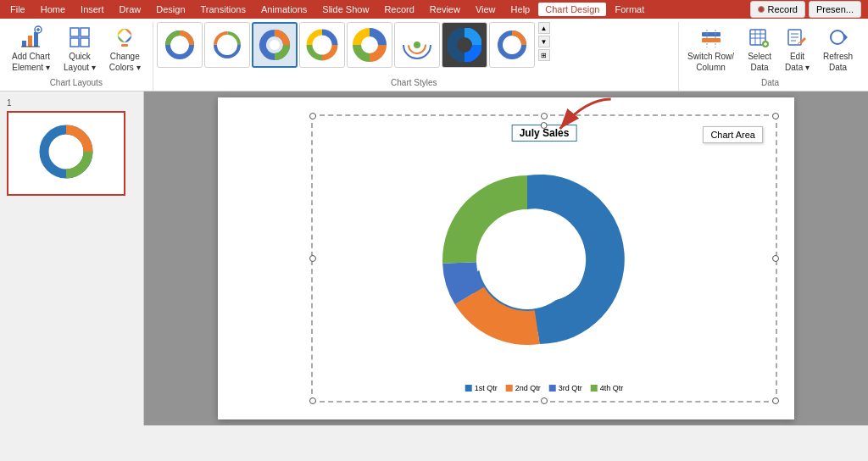 The width and height of the screenshot is (868, 461). Describe the element at coordinates (520, 9) in the screenshot. I see `menu-help: Help` at that location.